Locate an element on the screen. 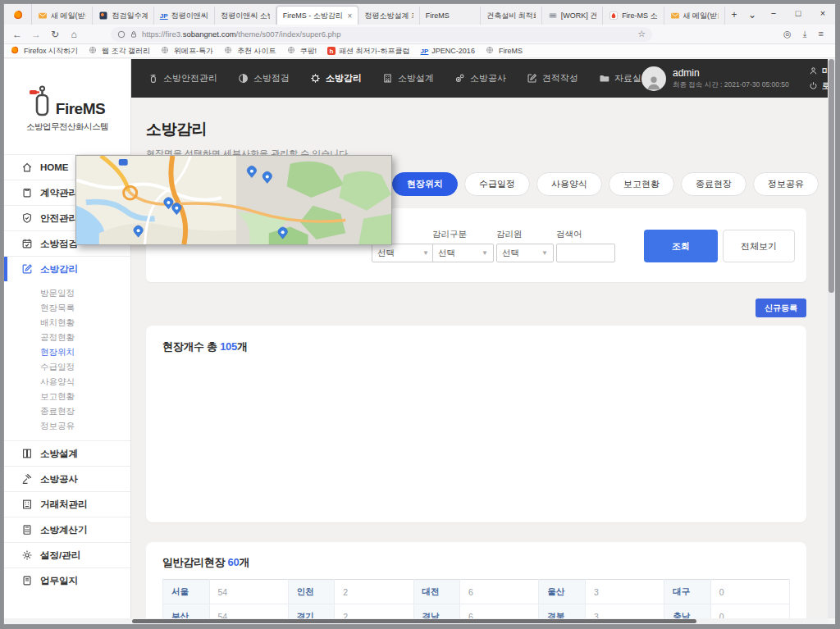  header-nav-소방설계: 소방설계 is located at coordinates (409, 79).